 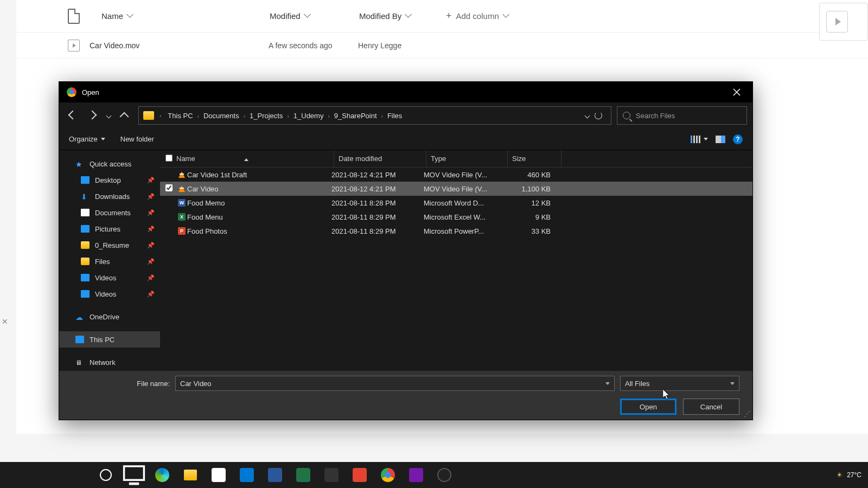 What do you see at coordinates (247, 475) in the screenshot?
I see `mail-icon` at bounding box center [247, 475].